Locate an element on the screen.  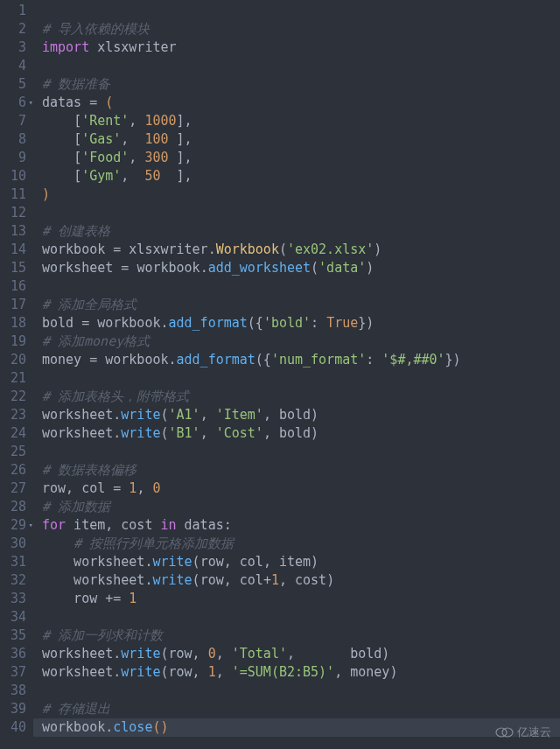
code-line: for item, cost in datas: is located at coordinates (301, 525).